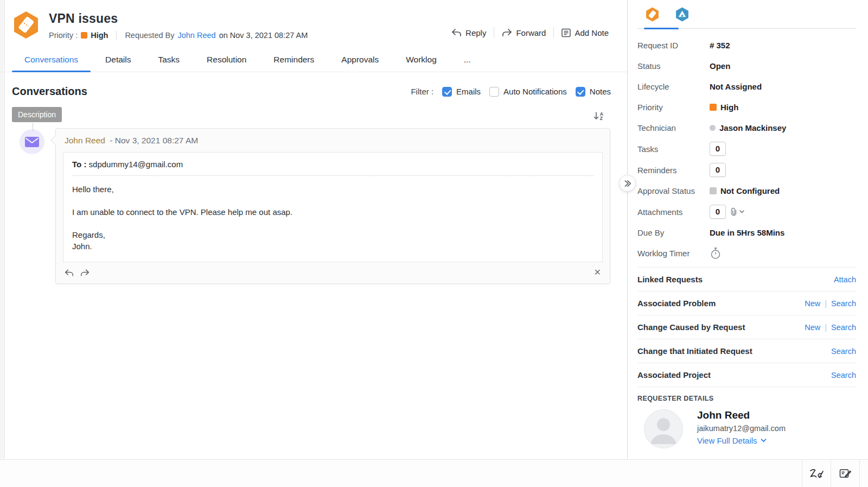 This screenshot has width=868, height=487. Describe the element at coordinates (524, 33) in the screenshot. I see `forward-button: Forward` at that location.